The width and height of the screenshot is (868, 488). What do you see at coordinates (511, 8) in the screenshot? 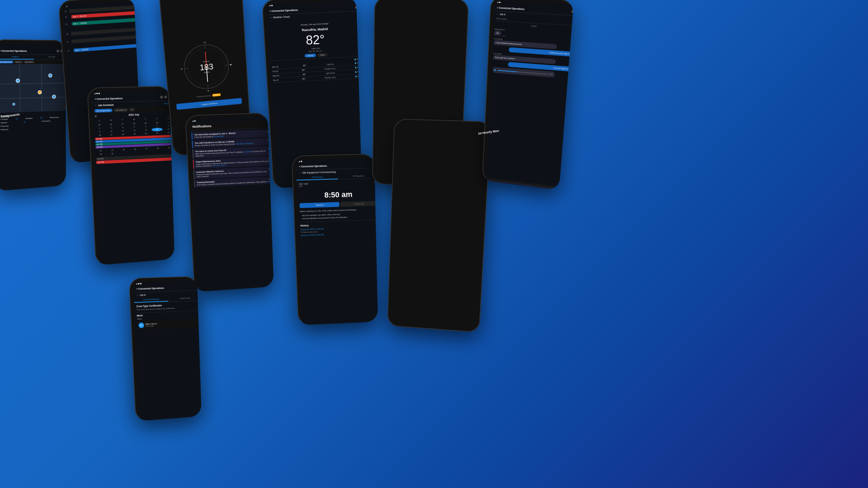
I see `app-title-11: ≡ Connected Operations` at bounding box center [511, 8].